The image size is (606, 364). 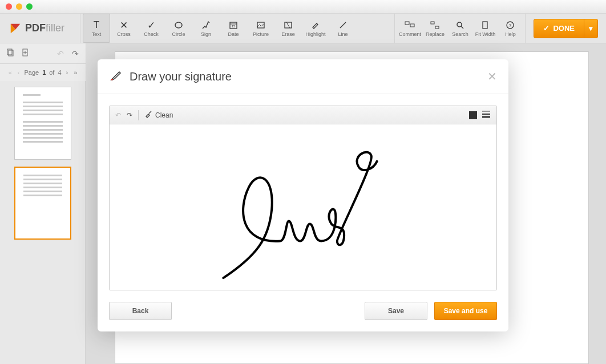 I want to click on search-icon, so click(x=460, y=25).